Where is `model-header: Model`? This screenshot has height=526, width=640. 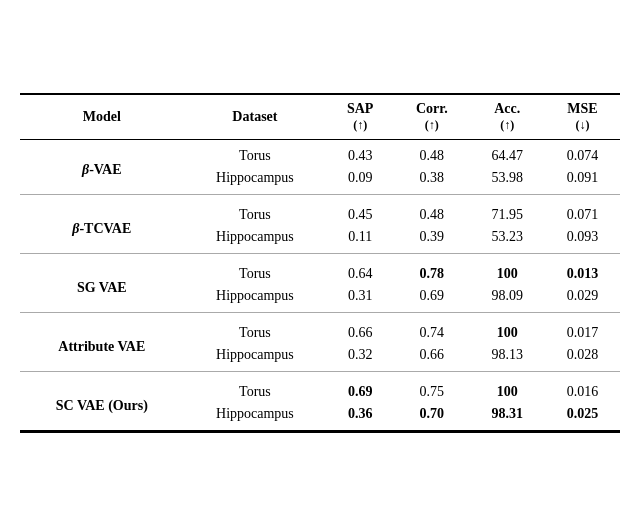 model-header: Model is located at coordinates (102, 117).